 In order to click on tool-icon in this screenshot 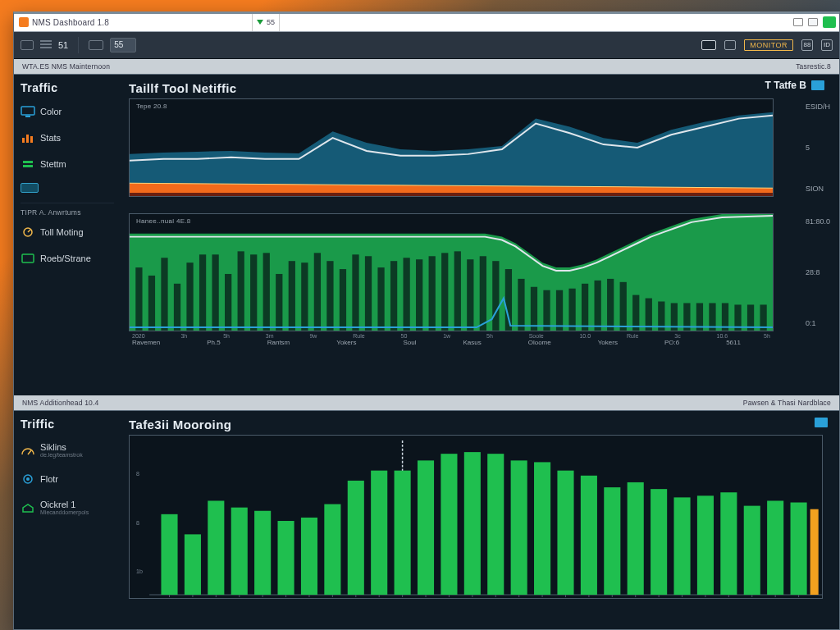, I will do `click(28, 232)`.